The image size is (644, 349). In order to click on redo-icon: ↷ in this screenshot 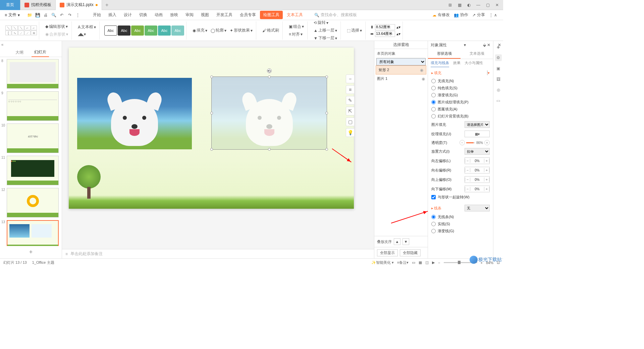, I will do `click(70, 15)`.